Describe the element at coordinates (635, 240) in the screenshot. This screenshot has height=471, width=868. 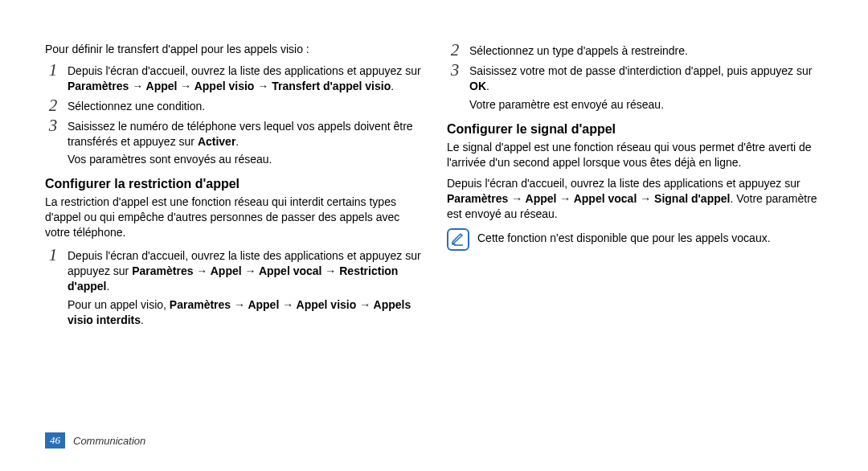
I see `note-row: Cette fonction n'est disponible que pour…` at that location.